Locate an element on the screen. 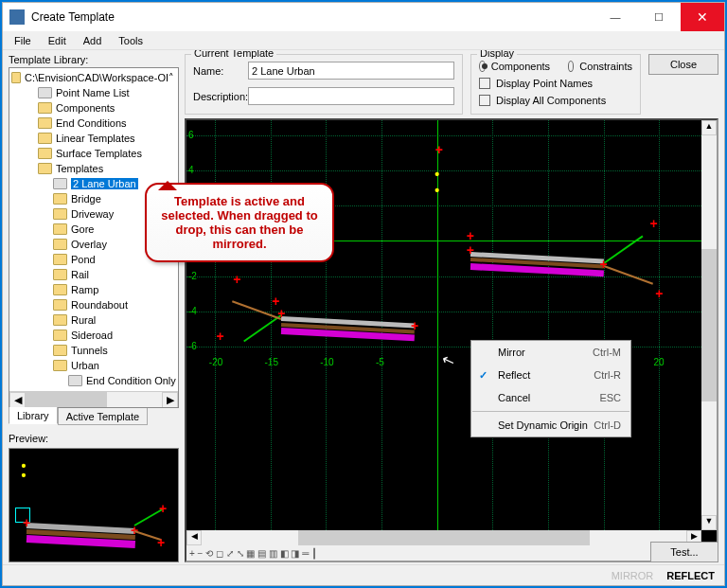  toolbar-icons: + − ⟲ ◻ ⤢ ⤡ ▦ ▤ ▥ ◧ ◨ ═ ┃ is located at coordinates (254, 553).